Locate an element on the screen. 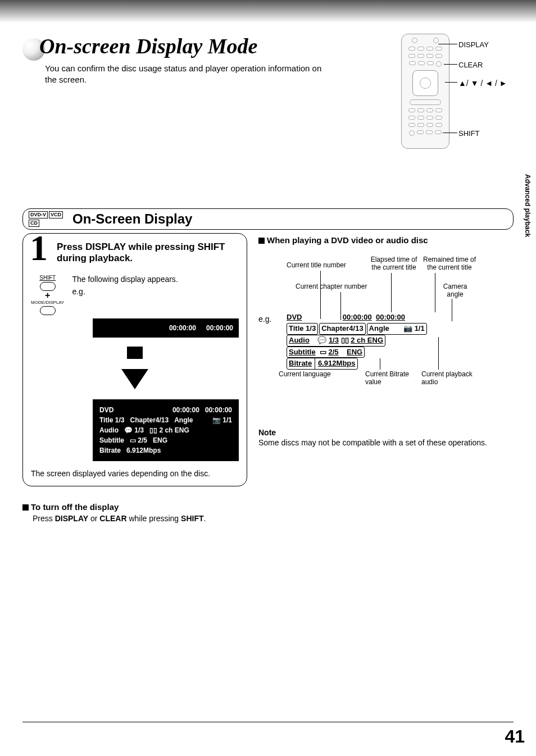  page-subtitle: You can confirm the disc usage status an… is located at coordinates (185, 74).